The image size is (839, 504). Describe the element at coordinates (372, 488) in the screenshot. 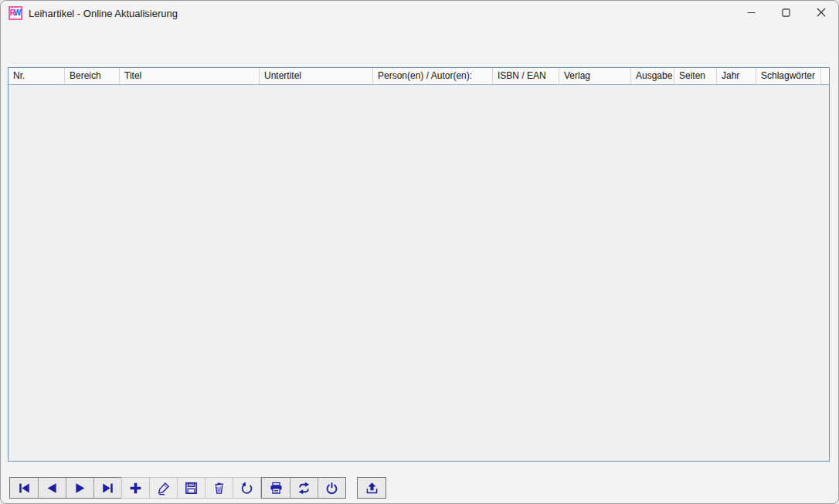

I see `upload-button` at that location.